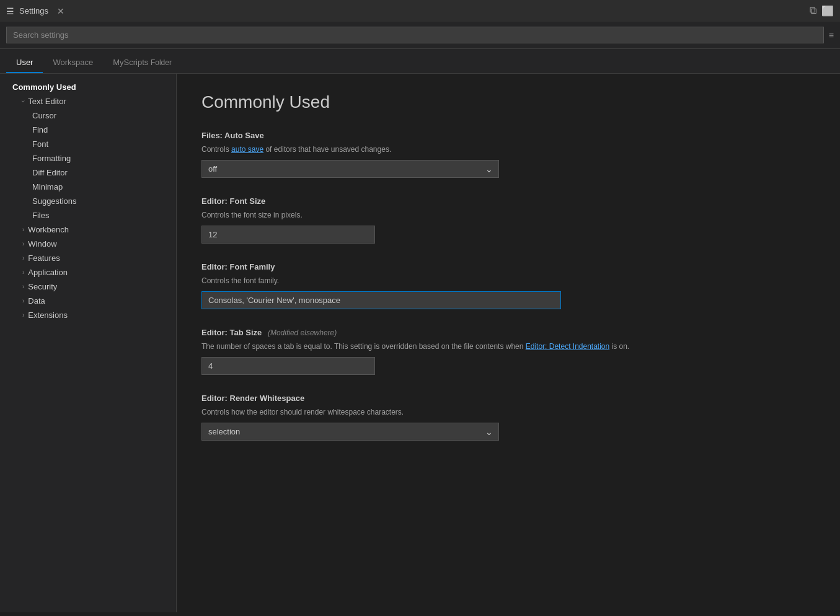  I want to click on chevron-workbench-icon: ›, so click(24, 229).